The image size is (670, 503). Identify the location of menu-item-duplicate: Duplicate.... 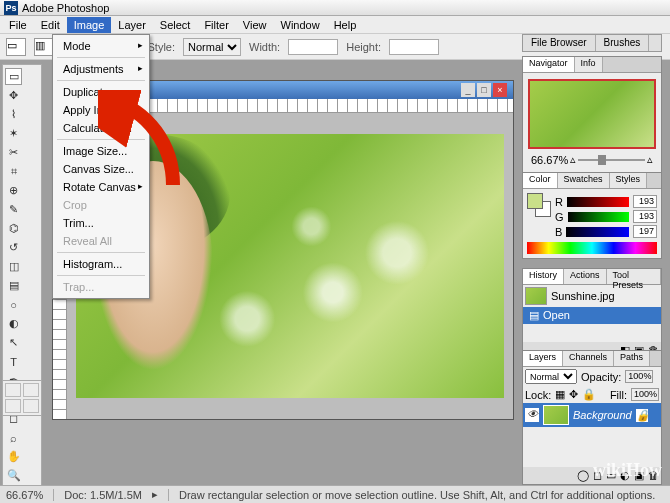
(101, 92).